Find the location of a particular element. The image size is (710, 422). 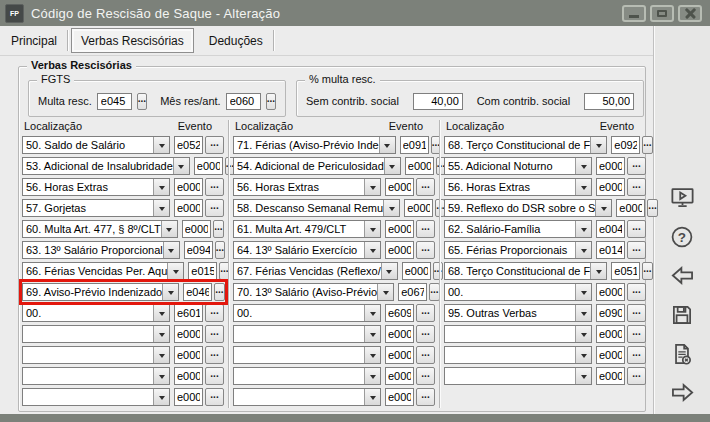

localizacao-select: 50. Saldo de Salário is located at coordinates (96, 145).